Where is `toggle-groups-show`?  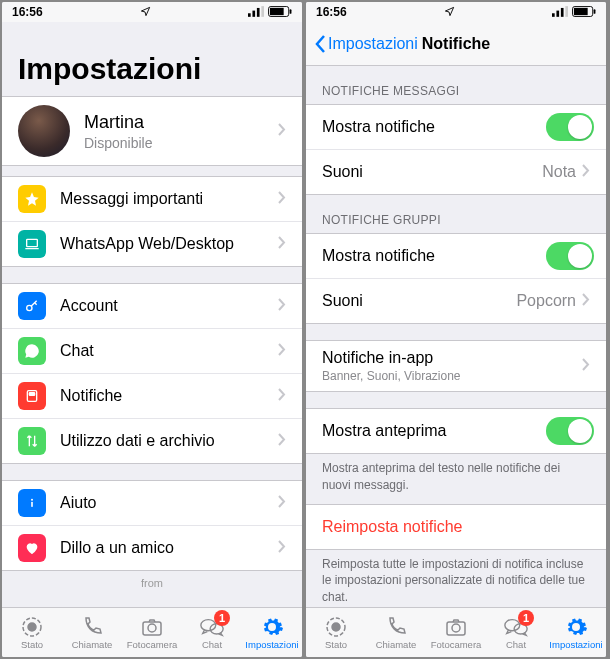 toggle-groups-show is located at coordinates (570, 256).